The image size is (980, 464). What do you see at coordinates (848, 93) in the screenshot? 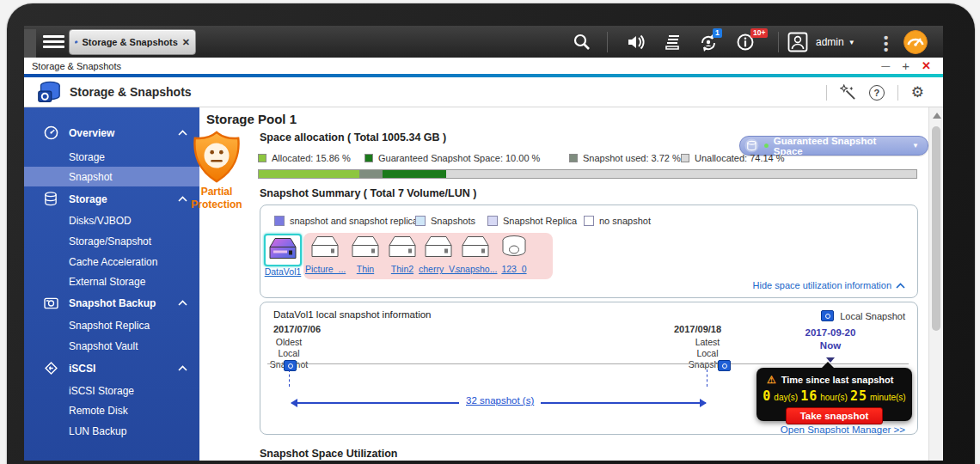
I see `wizard-wand-icon` at bounding box center [848, 93].